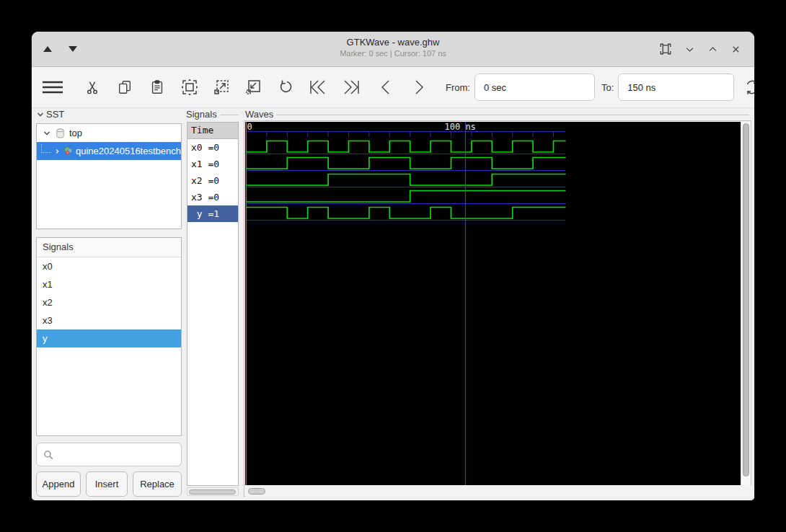  What do you see at coordinates (157, 87) in the screenshot?
I see `paste-icon` at bounding box center [157, 87].